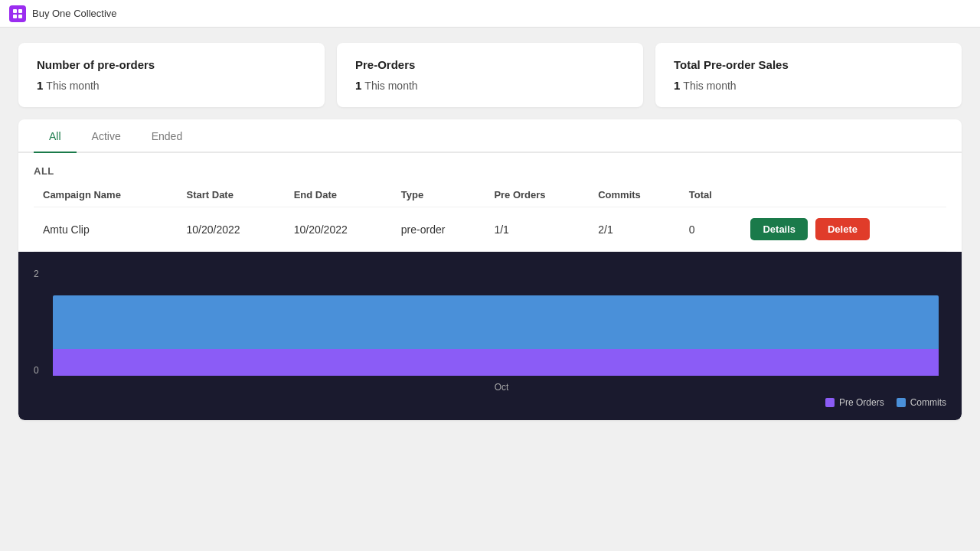 The image size is (980, 551). Describe the element at coordinates (338, 195) in the screenshot. I see `col-end-date: End Date` at that location.